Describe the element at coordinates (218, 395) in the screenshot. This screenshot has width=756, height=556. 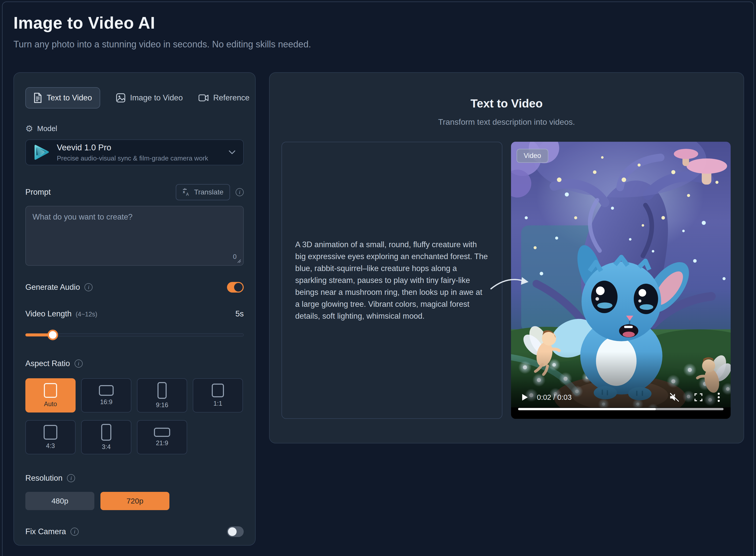
I see `aspect-option-1-1: 1:1` at that location.